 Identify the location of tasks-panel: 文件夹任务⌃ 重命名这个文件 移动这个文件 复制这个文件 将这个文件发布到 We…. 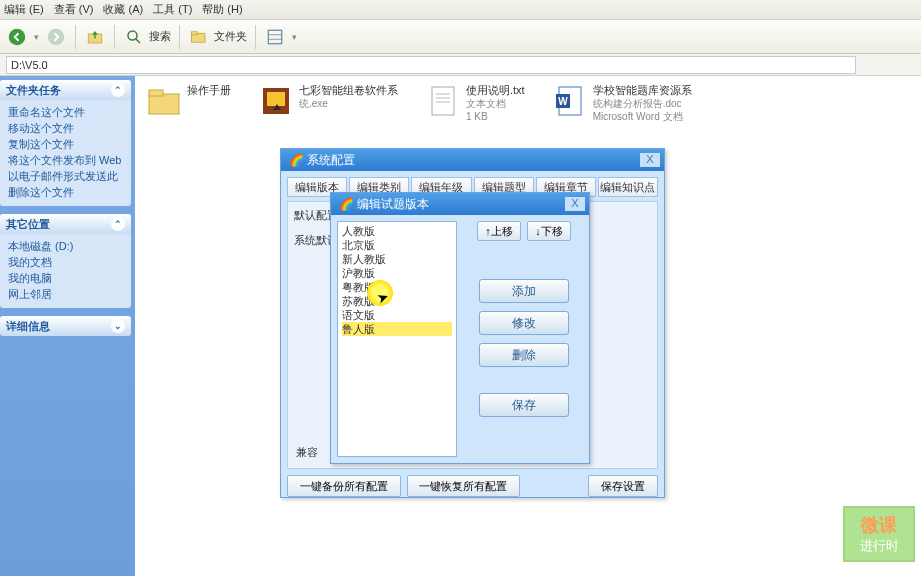
(66, 143).